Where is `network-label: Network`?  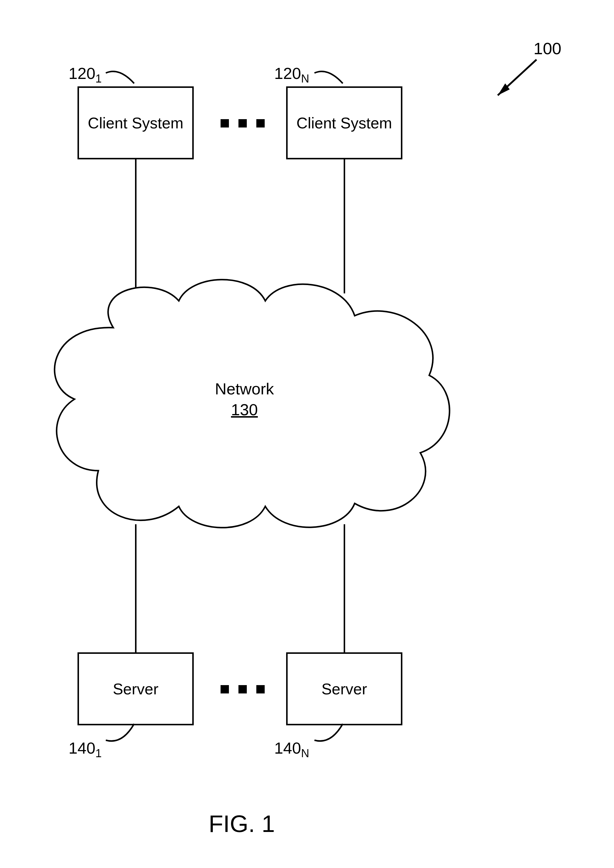
network-label: Network is located at coordinates (244, 389).